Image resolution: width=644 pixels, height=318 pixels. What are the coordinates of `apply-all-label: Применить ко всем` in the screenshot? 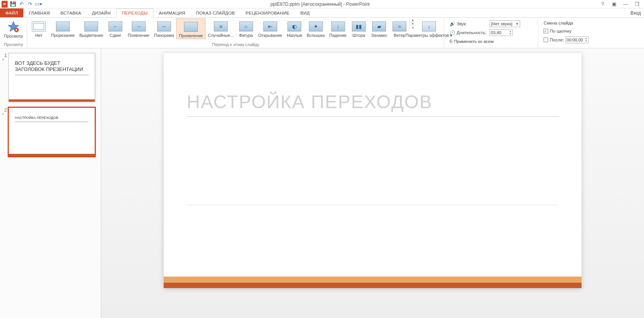 It's located at (474, 41).